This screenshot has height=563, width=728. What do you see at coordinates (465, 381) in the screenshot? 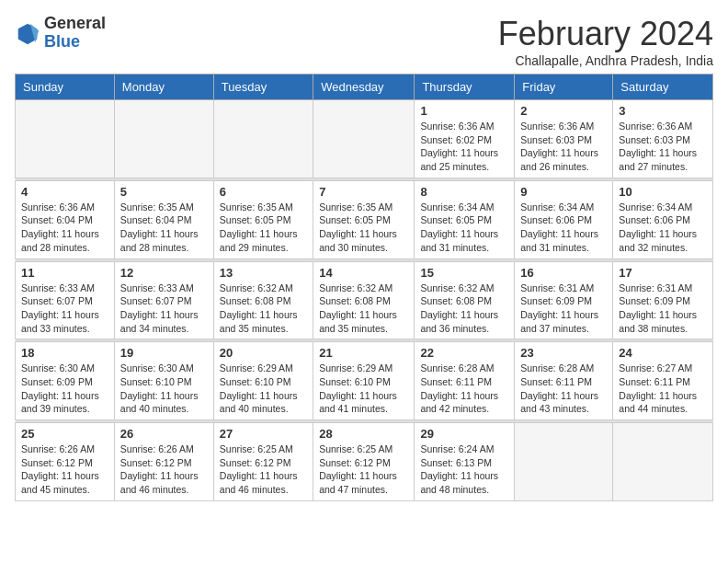
I see `calendar-day-cell: 22Sunrise: 6:28 AMSunset: 6:11 PMDayligh…` at bounding box center [465, 381].